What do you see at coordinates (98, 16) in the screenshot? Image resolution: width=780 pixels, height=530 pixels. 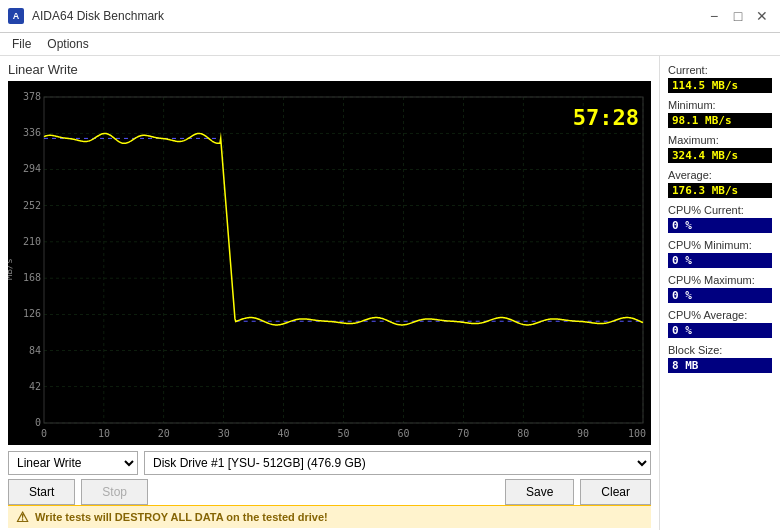 I see `window-title: AIDA64 Disk Benchmark` at bounding box center [98, 16].